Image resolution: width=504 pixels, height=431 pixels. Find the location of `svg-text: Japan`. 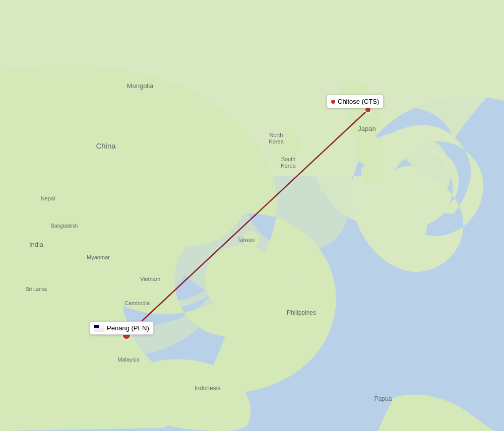

svg-text: Japan is located at coordinates (367, 129).